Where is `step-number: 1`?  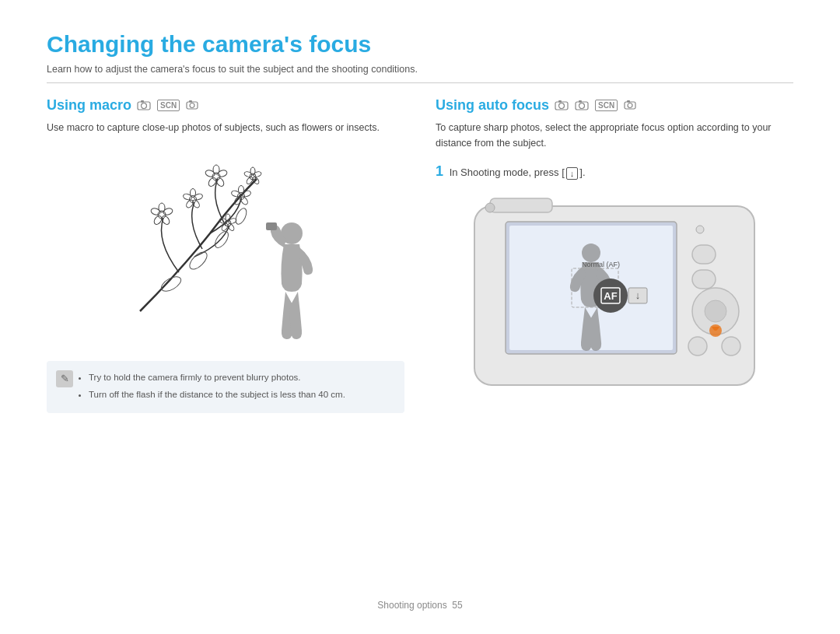 step-number: 1 is located at coordinates (439, 171).